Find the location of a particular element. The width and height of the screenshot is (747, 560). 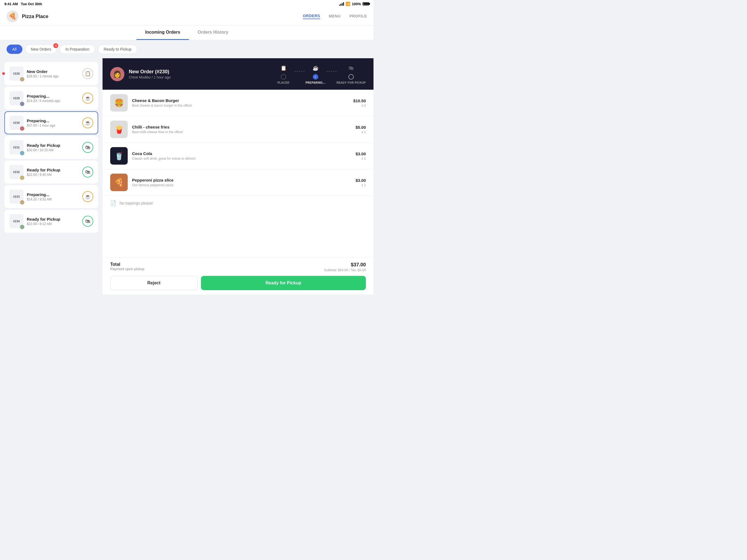

tax-label: Tax: is located at coordinates (354, 270).